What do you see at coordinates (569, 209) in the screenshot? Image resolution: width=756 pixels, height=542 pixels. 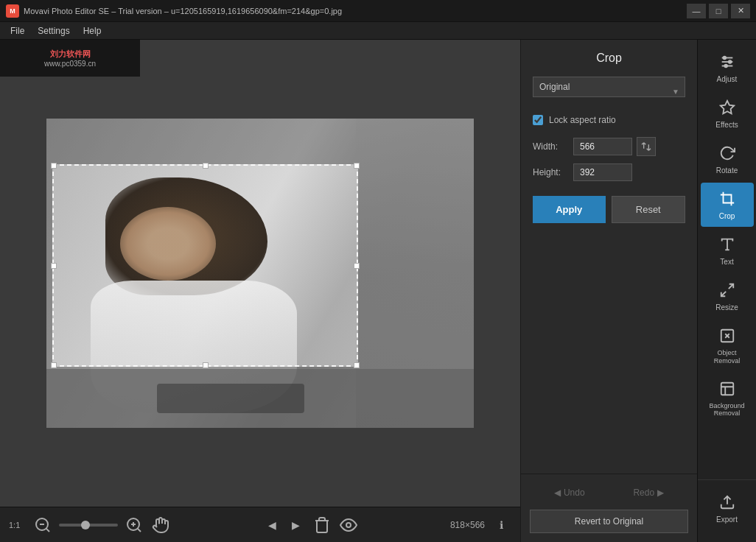 I see `apply-button: Apply` at bounding box center [569, 209].